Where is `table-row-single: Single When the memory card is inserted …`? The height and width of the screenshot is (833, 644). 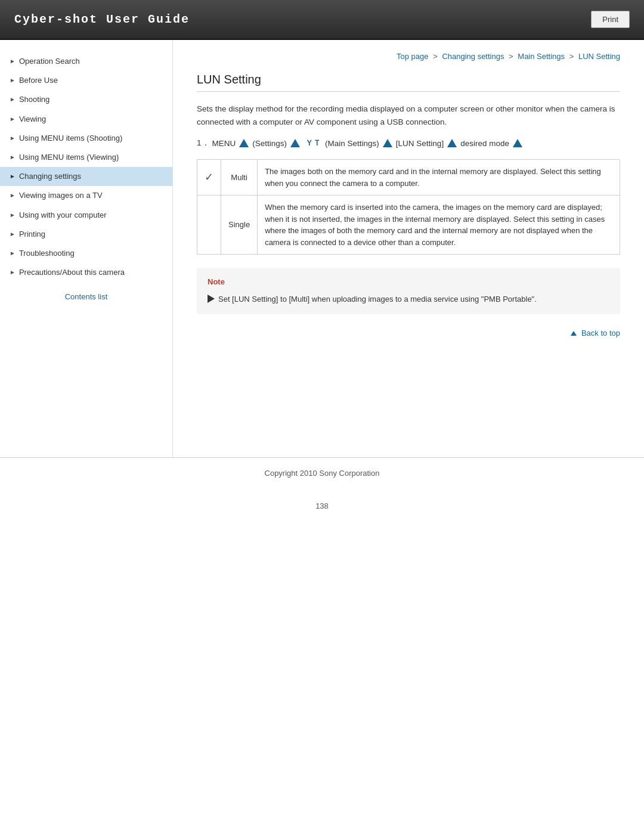
table-row-single: Single When the memory card is inserted … is located at coordinates (409, 225).